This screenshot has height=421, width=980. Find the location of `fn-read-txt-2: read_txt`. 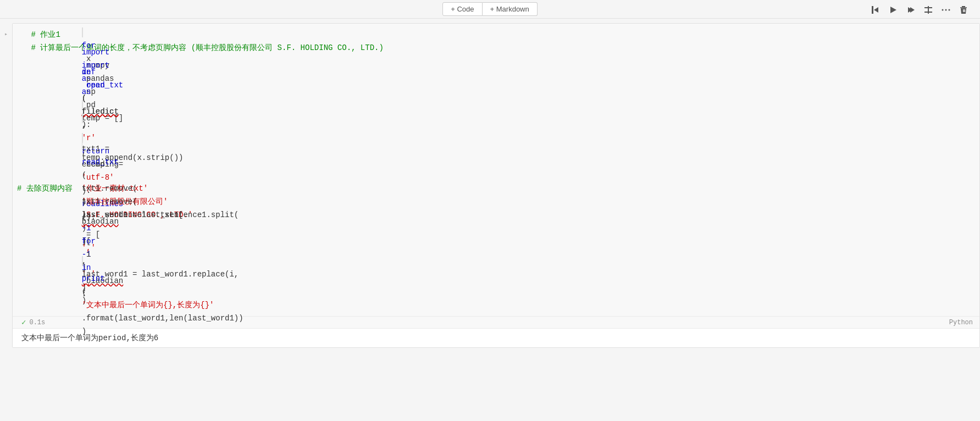

fn-read-txt-2: read_txt is located at coordinates (100, 162).